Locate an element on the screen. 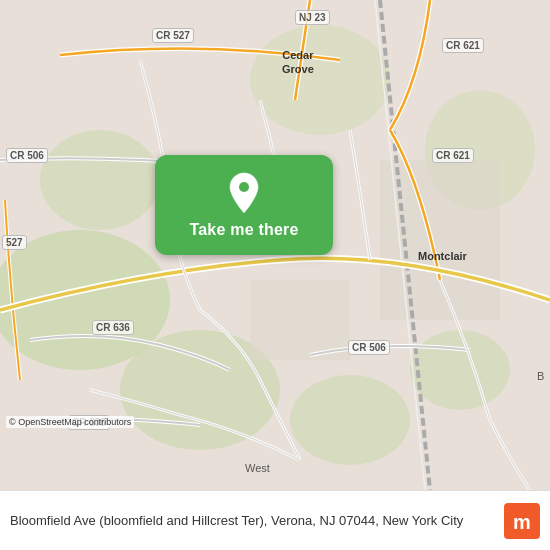  moovit-logo: m is located at coordinates (522, 521).